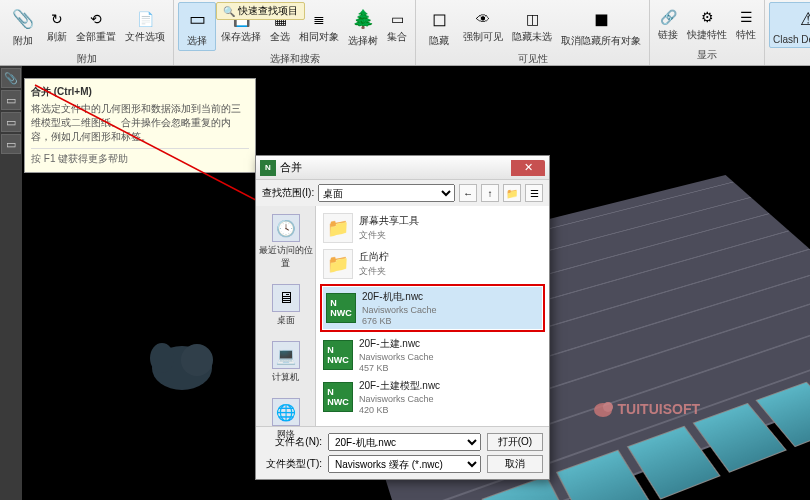 The height and width of the screenshot is (500, 810). What do you see at coordinates (515, 442) in the screenshot?
I see `open-button: 打开(O)` at bounding box center [515, 442].